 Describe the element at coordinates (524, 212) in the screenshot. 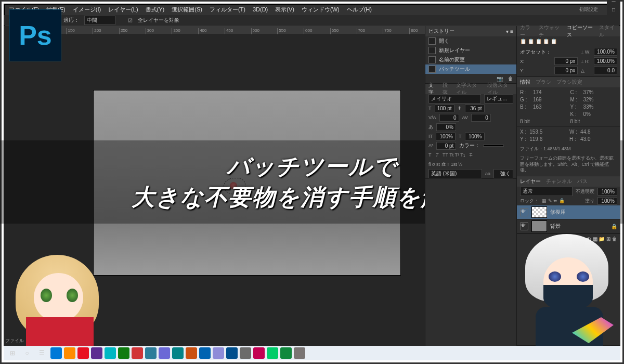

I see `eye-icon: 👁` at that location.